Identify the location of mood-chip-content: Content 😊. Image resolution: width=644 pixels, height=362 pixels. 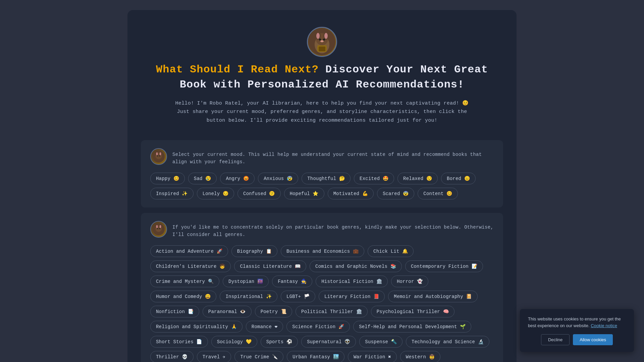
(438, 194).